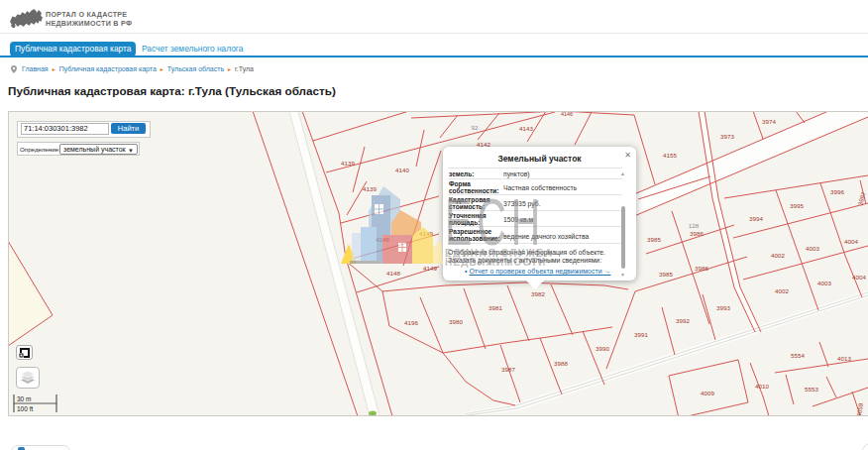 This screenshot has width=868, height=450. I want to click on svg-text: 5553, so click(812, 389).